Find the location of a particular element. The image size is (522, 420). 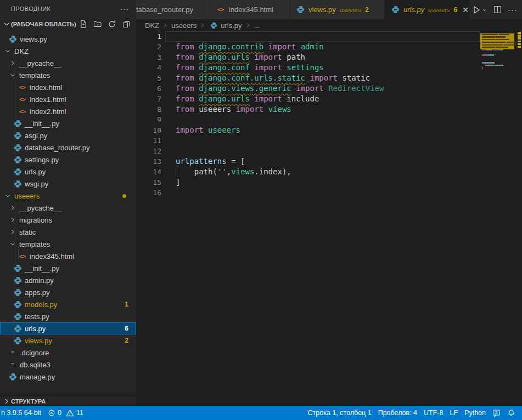

tree-item-DKZ: DKZ is located at coordinates (68, 51).